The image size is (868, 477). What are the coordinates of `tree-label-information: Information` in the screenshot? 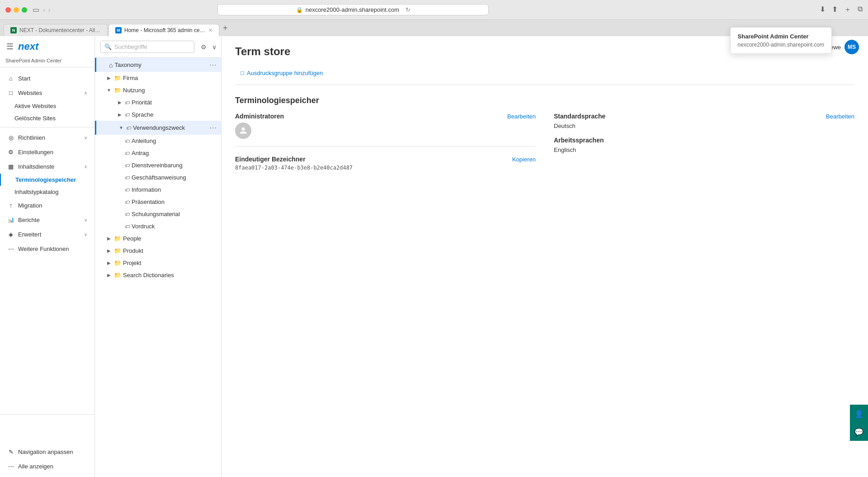 It's located at (174, 190).